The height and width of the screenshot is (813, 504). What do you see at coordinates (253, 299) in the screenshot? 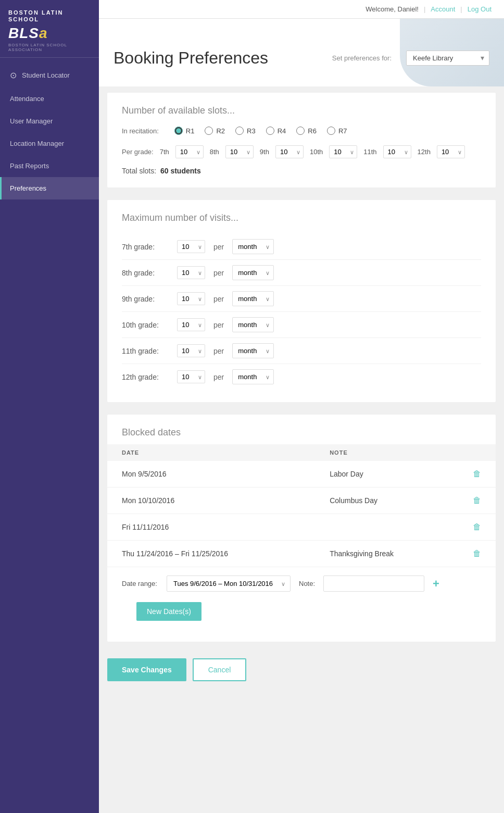
I see `visits-9th-period-select: monthdayweekyear` at bounding box center [253, 299].